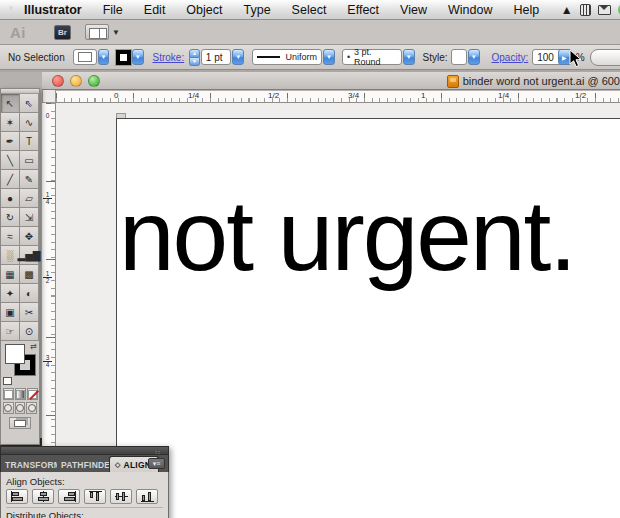  I want to click on menu-item-object: Object, so click(204, 10).